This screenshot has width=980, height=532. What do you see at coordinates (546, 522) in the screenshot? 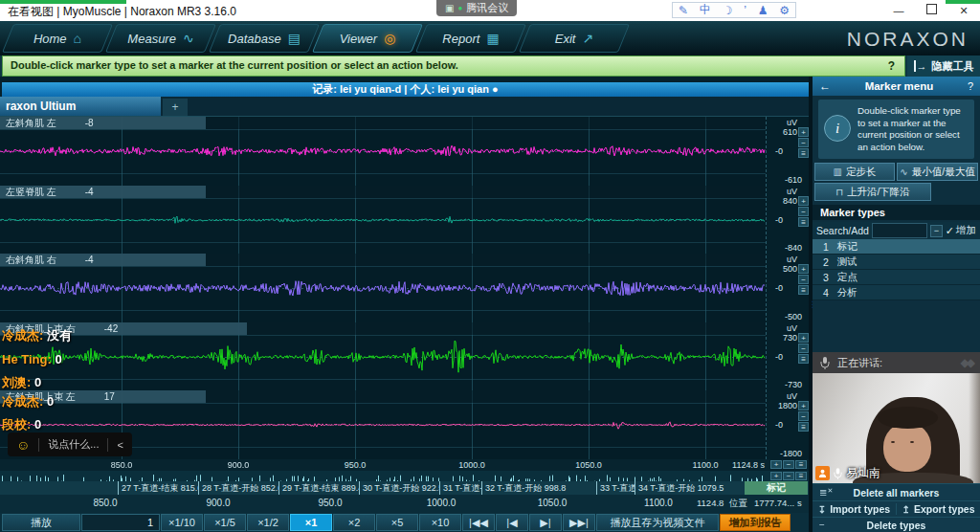
I see `step-forward-button: ▶|` at bounding box center [546, 522].